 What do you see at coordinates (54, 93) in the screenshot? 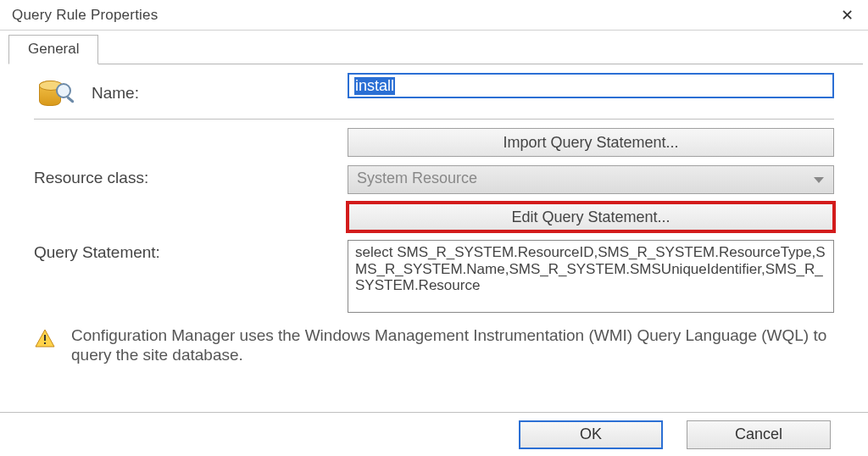
I see `query-db-icon` at bounding box center [54, 93].